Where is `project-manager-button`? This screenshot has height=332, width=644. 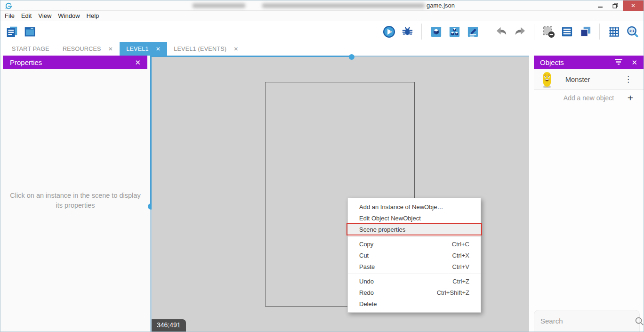
project-manager-button is located at coordinates (12, 32).